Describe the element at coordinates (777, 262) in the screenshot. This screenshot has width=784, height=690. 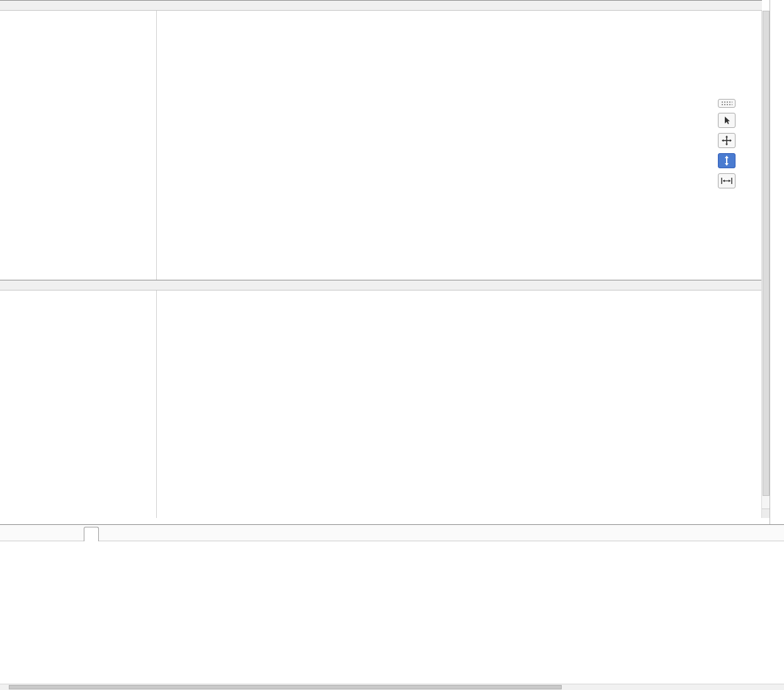
I see `side-tab-rail` at that location.